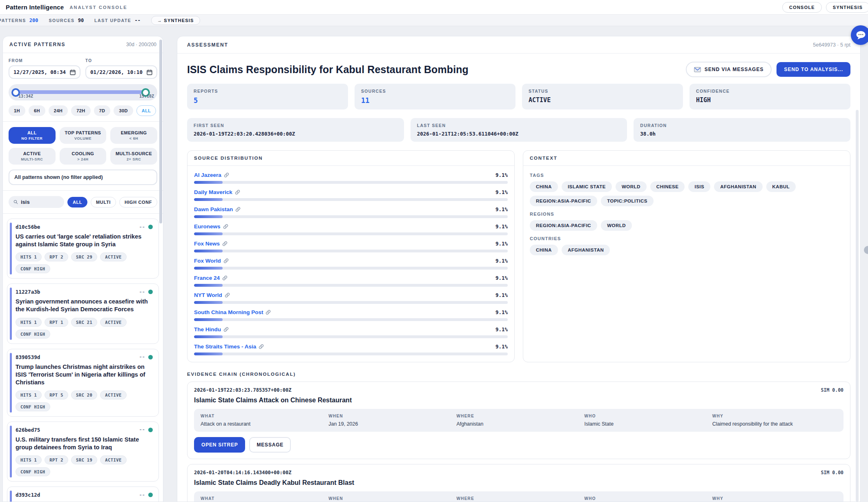 The height and width of the screenshot is (502, 868). I want to click on source-link: Al Jazeera, so click(212, 175).